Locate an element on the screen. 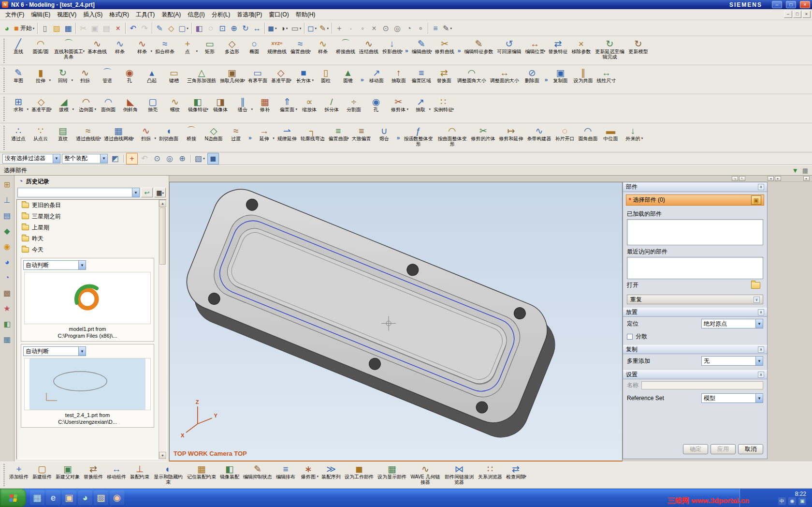  toolbar-button: ↻更新模型 is located at coordinates (638, 51).